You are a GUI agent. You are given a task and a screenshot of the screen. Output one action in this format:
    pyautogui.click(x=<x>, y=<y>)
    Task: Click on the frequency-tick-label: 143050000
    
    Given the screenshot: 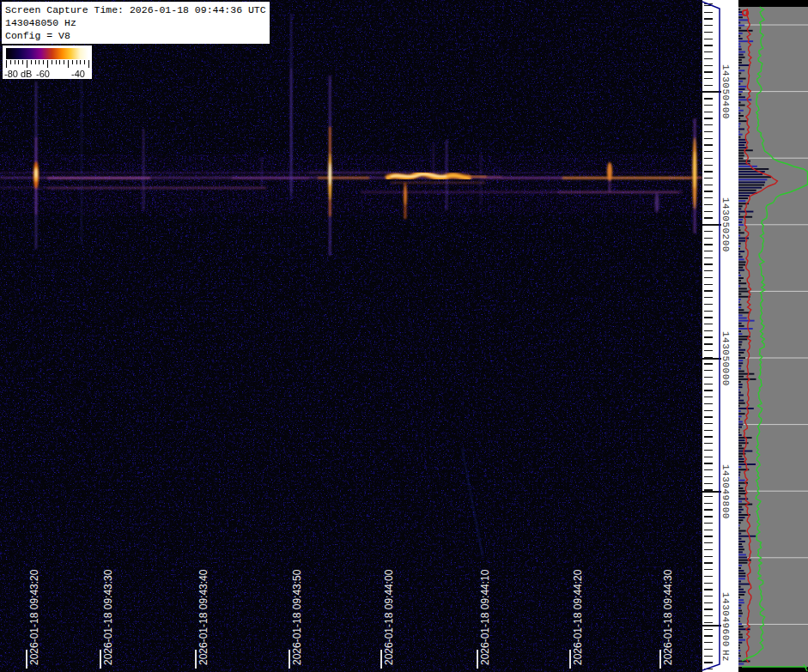 What is the action you would take?
    pyautogui.click(x=726, y=359)
    